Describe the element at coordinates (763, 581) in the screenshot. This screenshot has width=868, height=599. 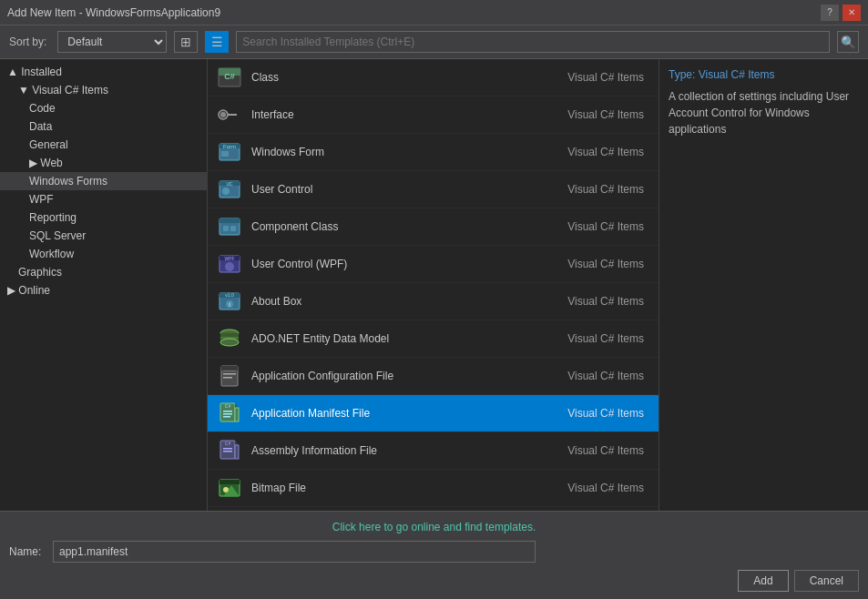
I see `add-button: Add` at that location.